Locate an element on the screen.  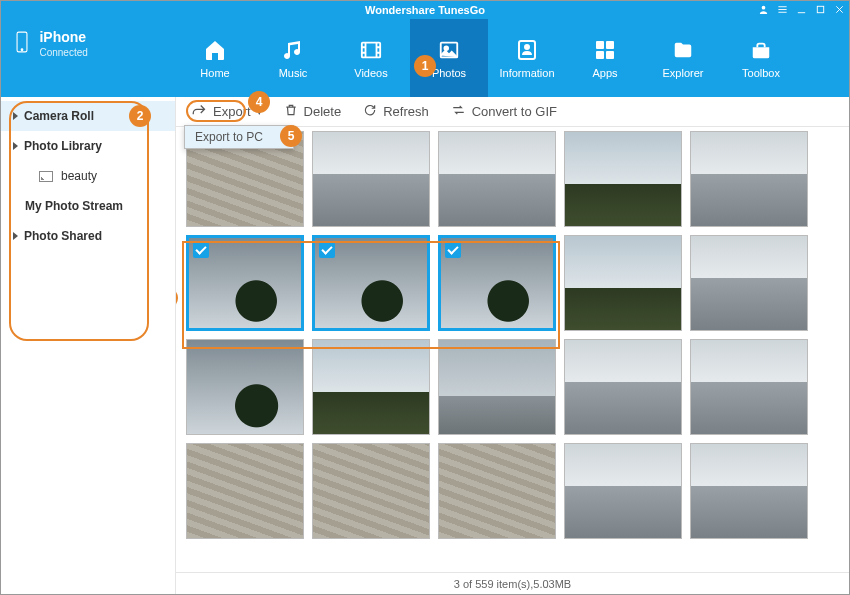
minimize-button is located at coordinates (802, 10).